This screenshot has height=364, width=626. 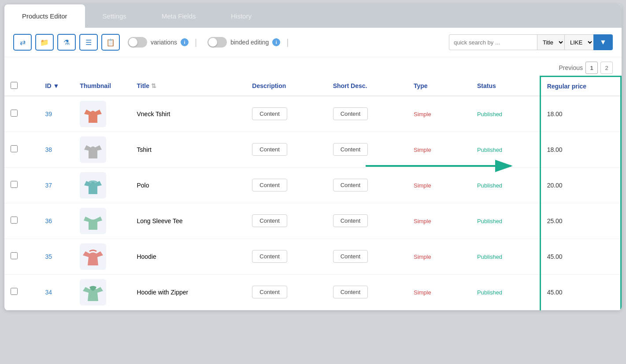 What do you see at coordinates (581, 86) in the screenshot?
I see `th-regular-price: Regular price` at bounding box center [581, 86].